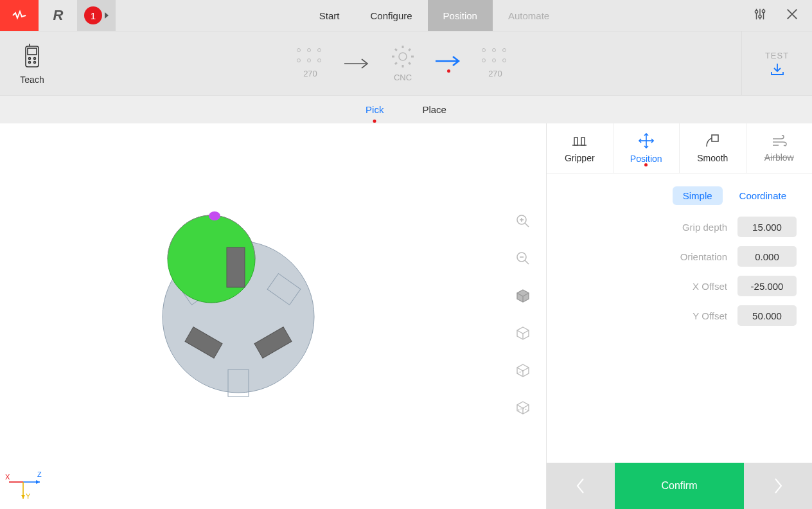 This screenshot has width=812, height=509. Describe the element at coordinates (763, 195) in the screenshot. I see `mode-coordinate: Coordinate` at that location.